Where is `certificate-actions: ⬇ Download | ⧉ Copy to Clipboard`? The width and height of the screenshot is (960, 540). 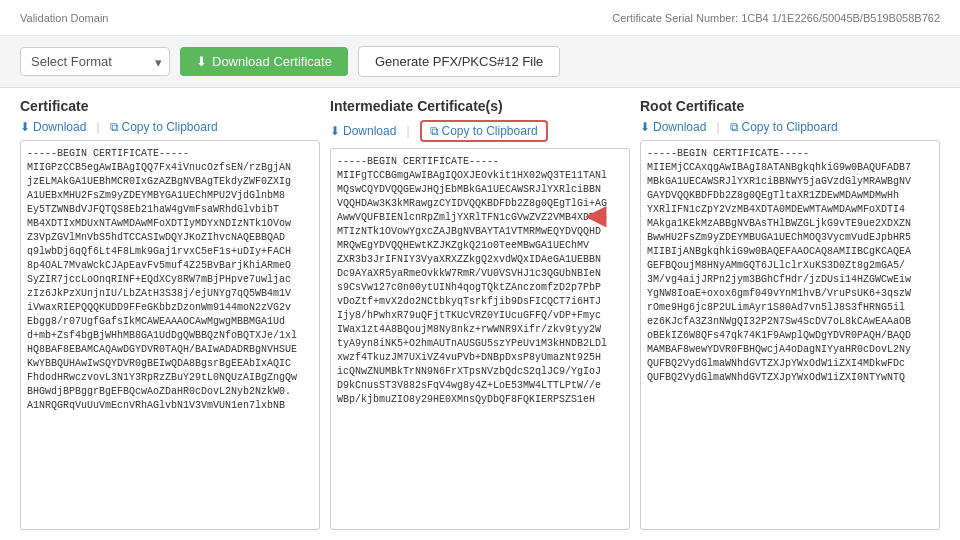
certificate-actions: ⬇ Download | ⧉ Copy to Clipboard is located at coordinates (170, 127).